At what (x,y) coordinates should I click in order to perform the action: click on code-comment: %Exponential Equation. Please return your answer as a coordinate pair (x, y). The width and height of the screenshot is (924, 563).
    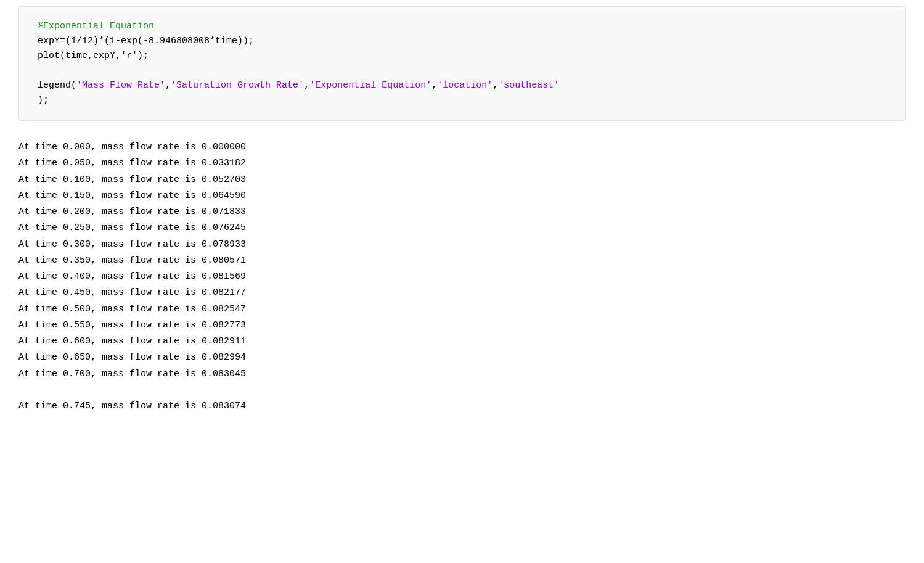
    Looking at the image, I should click on (462, 27).